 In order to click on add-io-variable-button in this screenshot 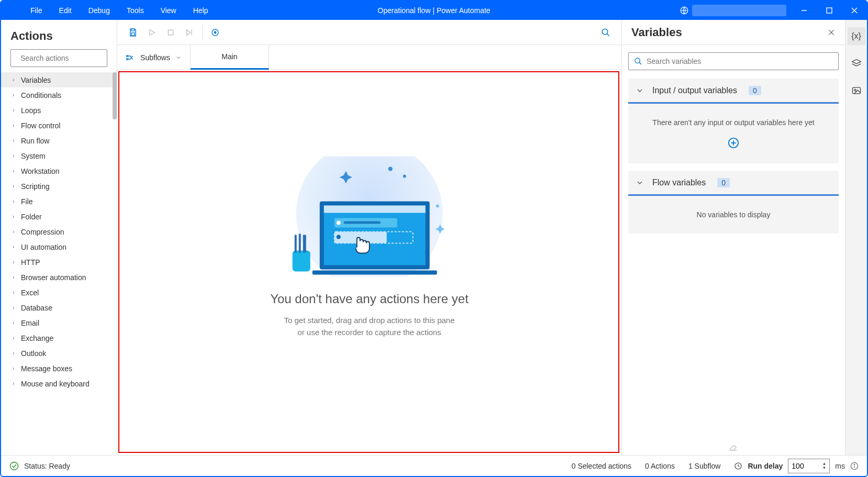, I will do `click(733, 143)`.